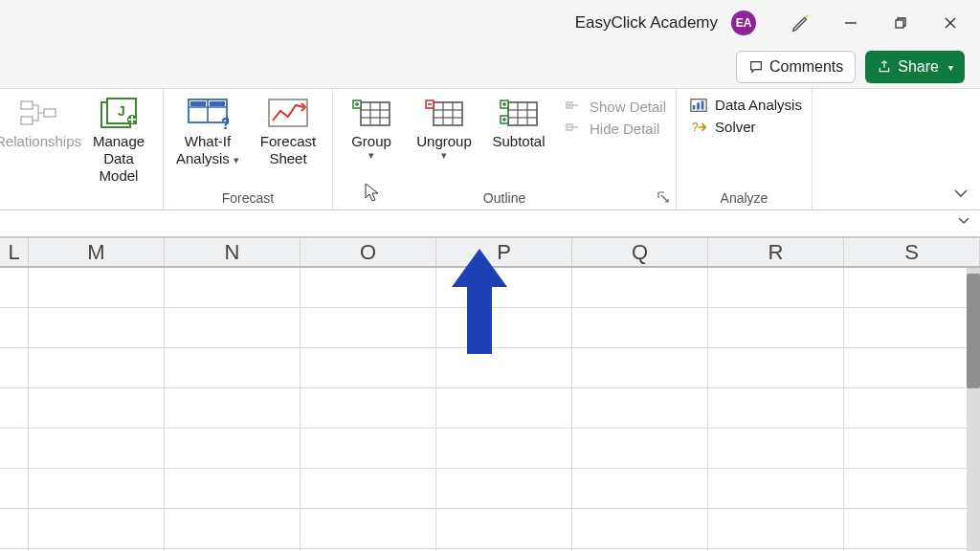  What do you see at coordinates (119, 140) in the screenshot?
I see `manage-data-model-button: J Manage Data Model` at bounding box center [119, 140].